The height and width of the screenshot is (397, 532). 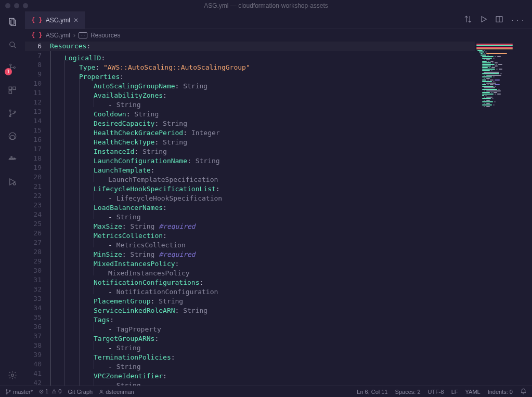 What do you see at coordinates (279, 130) in the screenshot?
I see `code-line: 15HealthCheckGracePeriod: Integer` at bounding box center [279, 130].